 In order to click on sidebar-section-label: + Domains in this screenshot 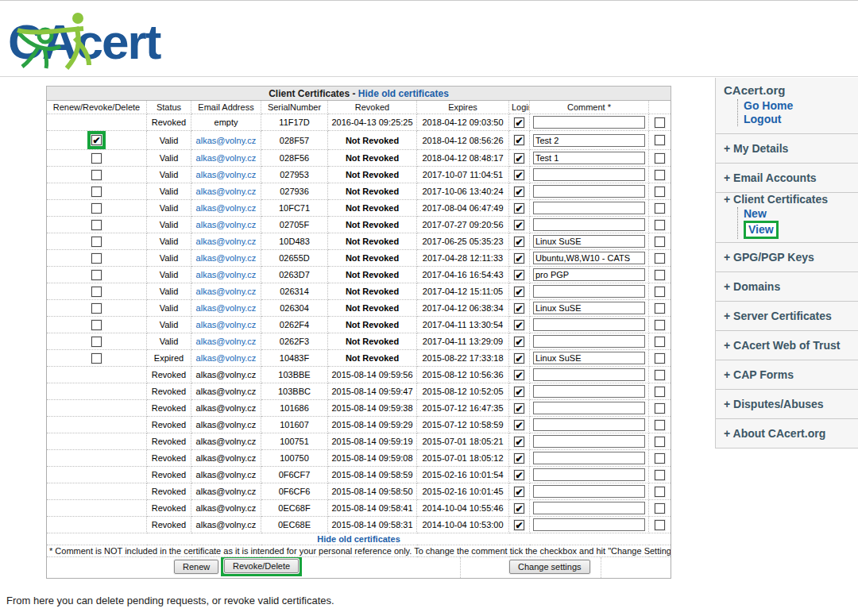, I will do `click(788, 287)`.